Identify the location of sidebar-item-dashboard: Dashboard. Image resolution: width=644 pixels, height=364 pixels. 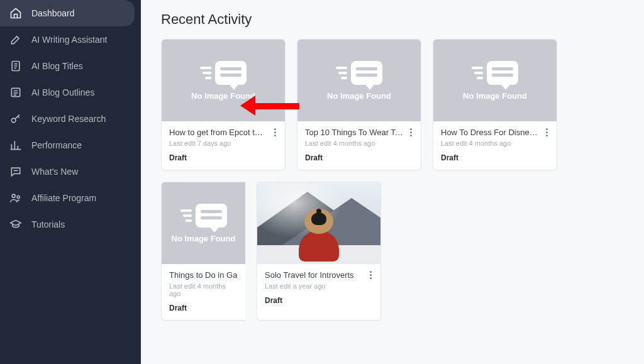
(67, 13).